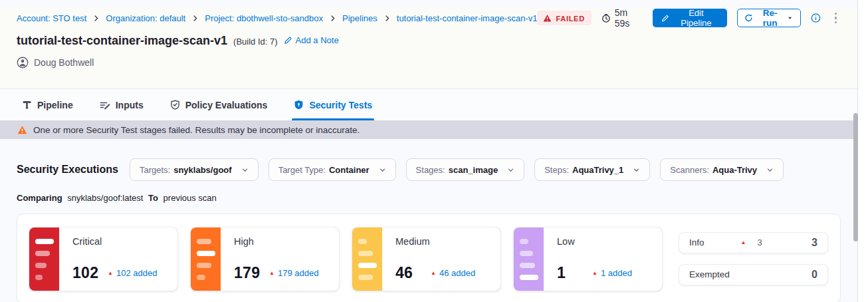 The image size is (868, 302). Describe the element at coordinates (190, 198) in the screenshot. I see `comparing-baseline: previous scan` at that location.